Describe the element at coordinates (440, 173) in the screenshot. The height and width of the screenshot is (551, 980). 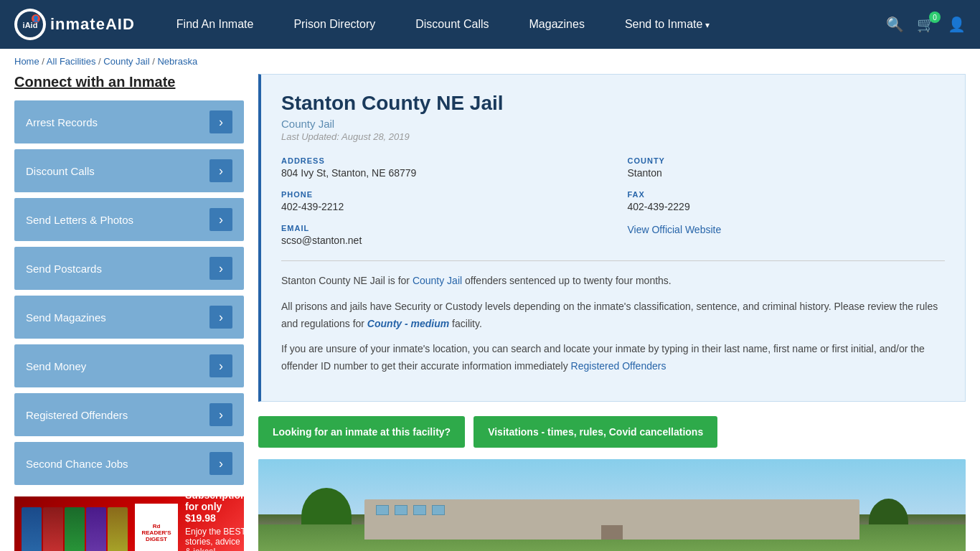
I see `address-value: 804 Ivy St, Stanton, NE 68779` at that location.